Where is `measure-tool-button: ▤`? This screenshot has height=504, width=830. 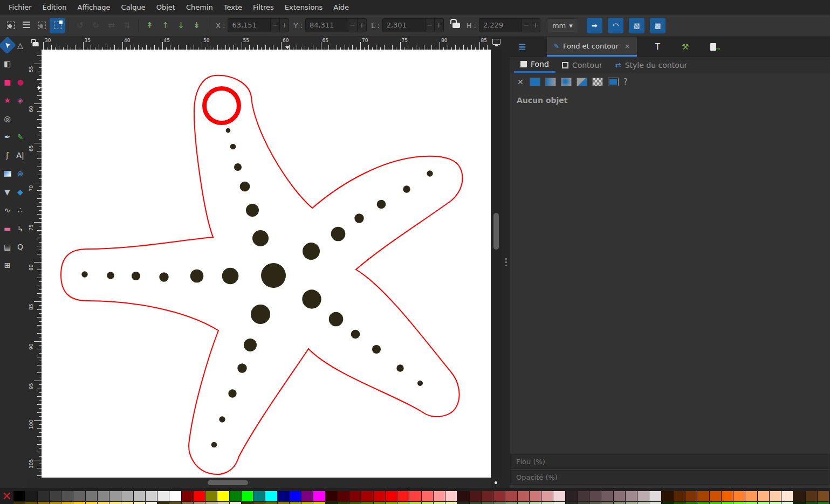 measure-tool-button: ▤ is located at coordinates (8, 247).